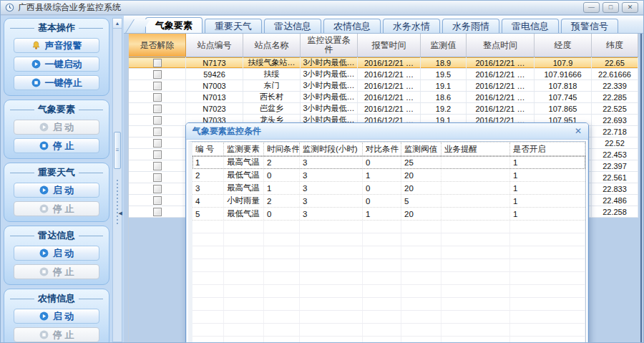 The width and height of the screenshot is (644, 343). I want to click on sidebar-scrollbar: ▲ ≡ ◀, so click(117, 180).